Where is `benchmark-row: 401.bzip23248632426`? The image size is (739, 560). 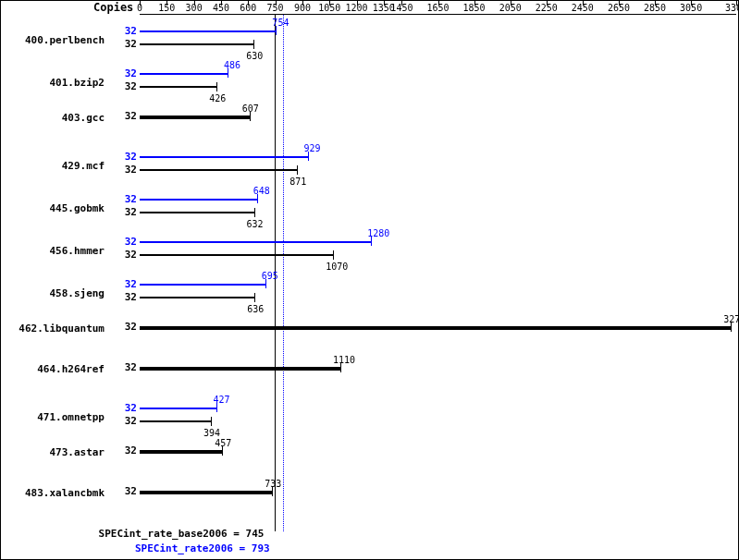
benchmark-row: 401.bzip23248632426 is located at coordinates (370, 86).